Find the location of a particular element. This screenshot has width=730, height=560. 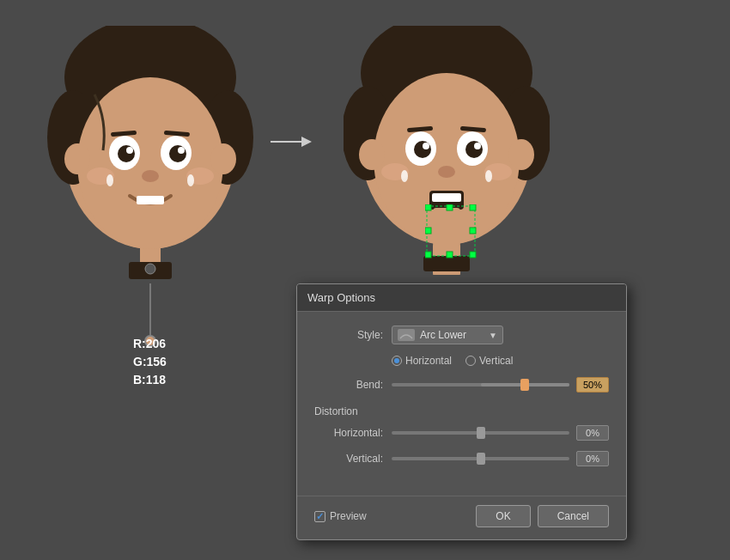

distortion-label: Distortion is located at coordinates (337, 411).